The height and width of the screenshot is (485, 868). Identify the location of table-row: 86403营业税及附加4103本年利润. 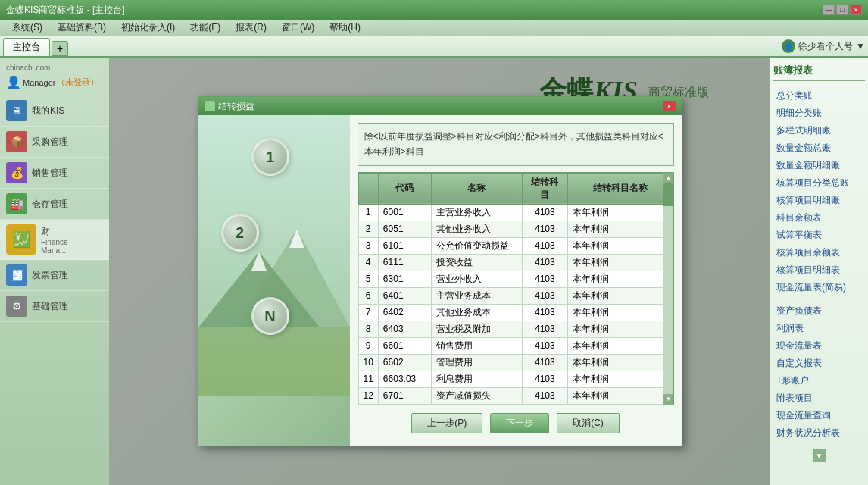
(515, 329).